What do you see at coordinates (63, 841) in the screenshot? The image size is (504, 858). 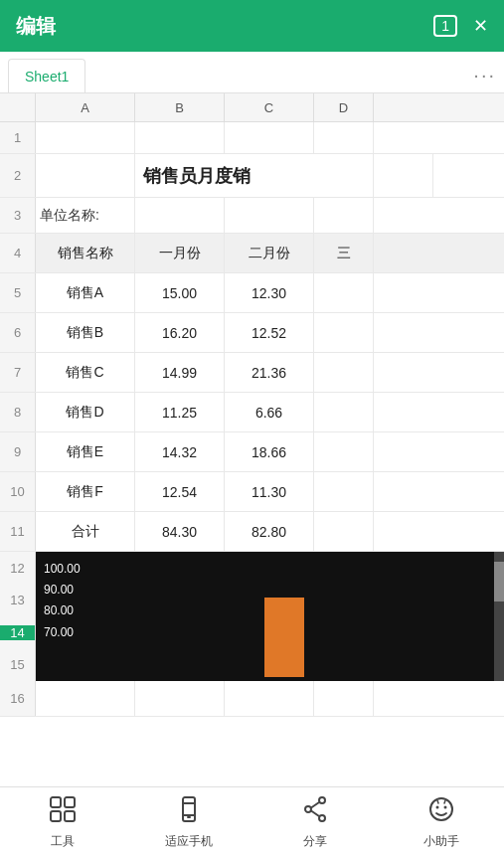 I see `nav-tools-label: 工具` at bounding box center [63, 841].